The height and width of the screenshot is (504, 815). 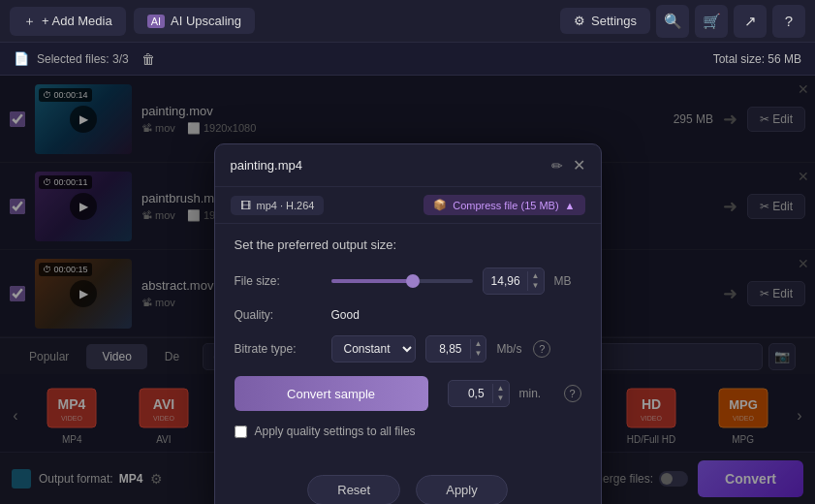 What do you see at coordinates (408, 281) in the screenshot?
I see `file-size-row: File size: 14,96 ▲ ▼ MB` at bounding box center [408, 281].